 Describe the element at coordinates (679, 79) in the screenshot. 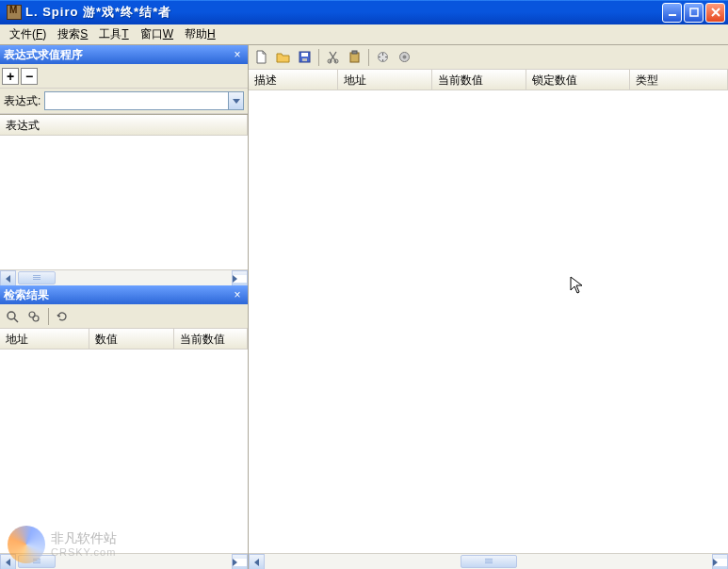

I see `main-col-type: 类型` at that location.